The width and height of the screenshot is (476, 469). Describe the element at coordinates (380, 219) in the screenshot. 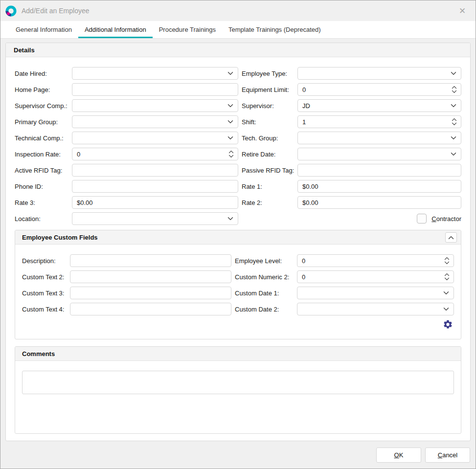

I see `contractor-checkbox-field: Contractor` at that location.